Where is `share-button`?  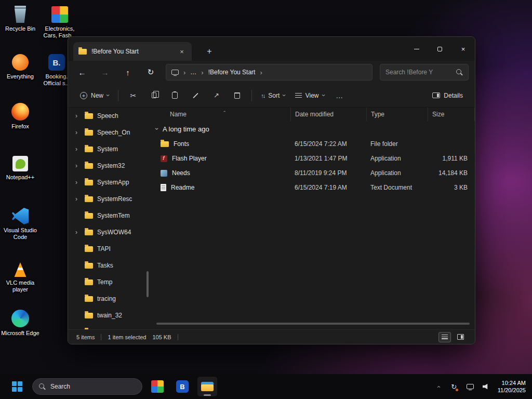 share-button is located at coordinates (216, 96).